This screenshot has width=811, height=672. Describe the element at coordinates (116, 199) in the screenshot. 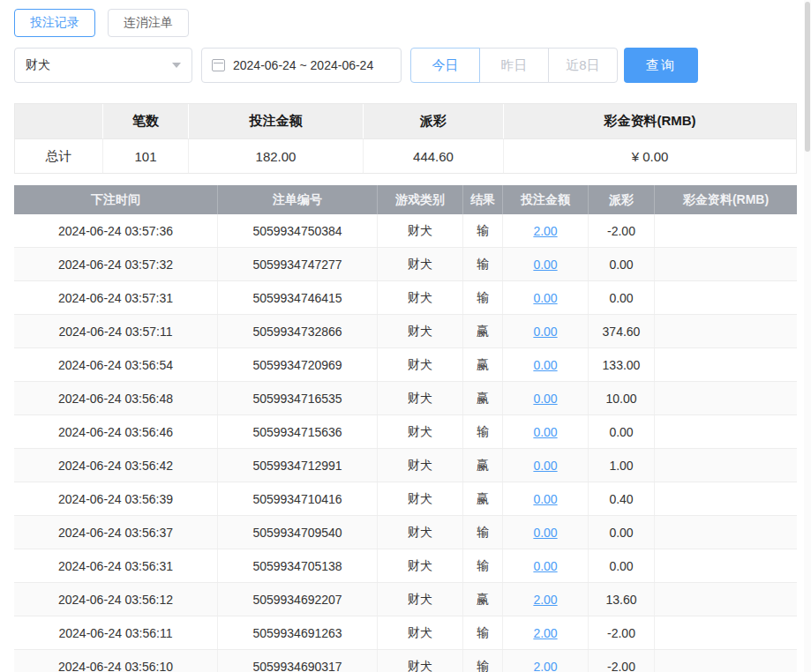

I see `header-bet-time: 下注时间` at that location.